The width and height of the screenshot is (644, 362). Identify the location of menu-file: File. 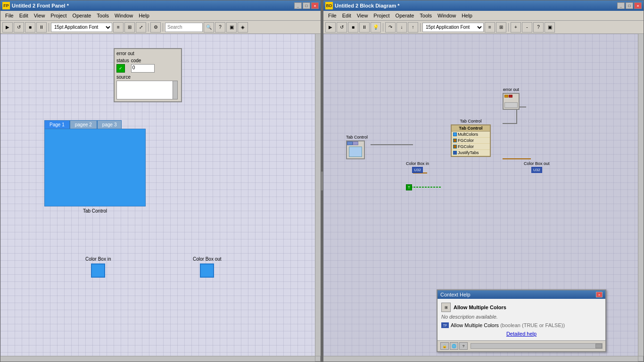
(9, 16).